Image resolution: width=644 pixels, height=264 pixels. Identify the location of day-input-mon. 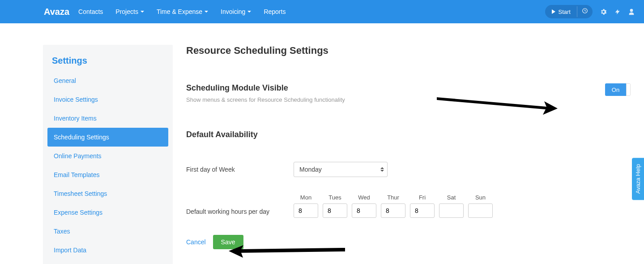
(306, 211).